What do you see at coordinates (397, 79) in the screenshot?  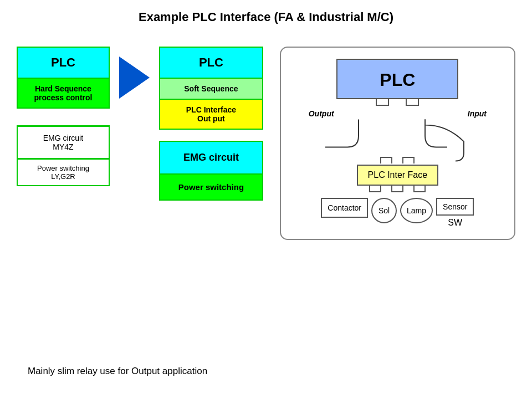 I see `right-plc-box: PLC` at bounding box center [397, 79].